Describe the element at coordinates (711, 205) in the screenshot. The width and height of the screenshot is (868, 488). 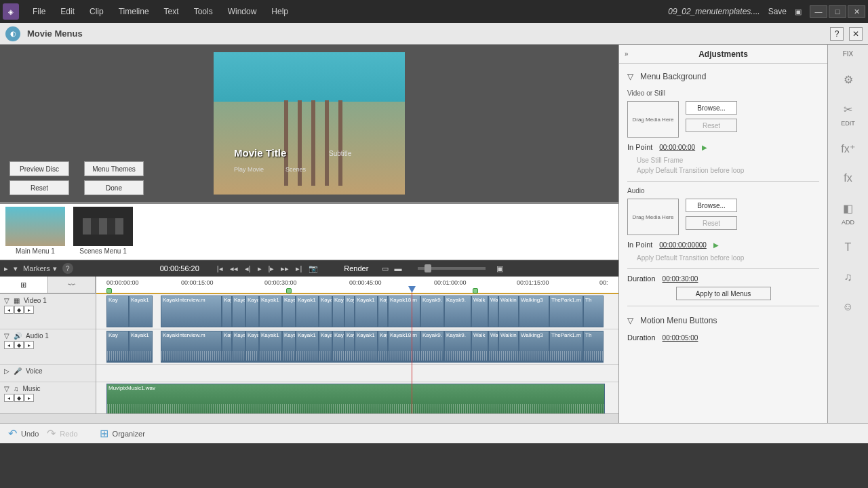
I see `browse-audio-button: Browse...` at that location.